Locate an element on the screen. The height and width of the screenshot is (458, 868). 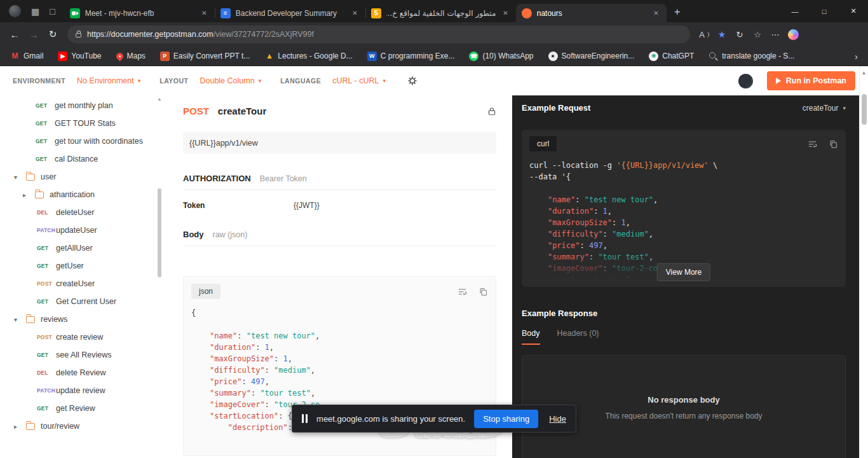
screen-share-banner: meet.google.com is sharing your screen. … is located at coordinates (434, 419).